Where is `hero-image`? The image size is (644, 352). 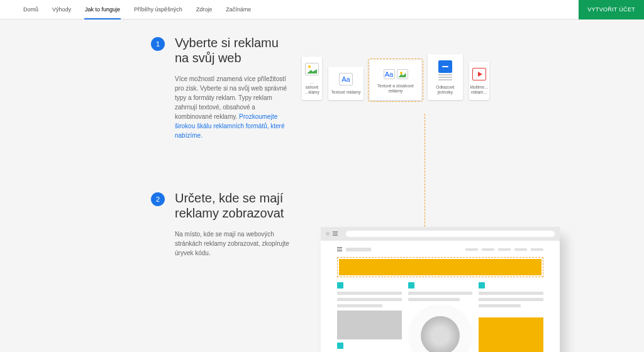
hero-image is located at coordinates (440, 328).